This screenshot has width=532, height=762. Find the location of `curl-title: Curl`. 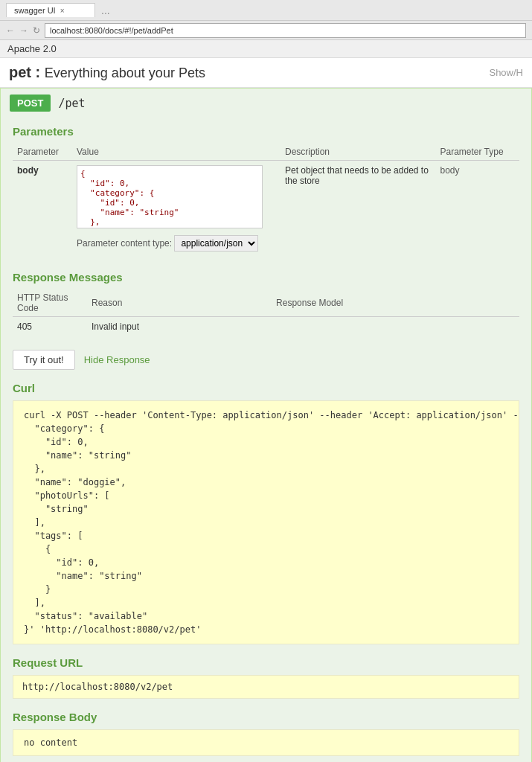

curl-title: Curl is located at coordinates (266, 388).